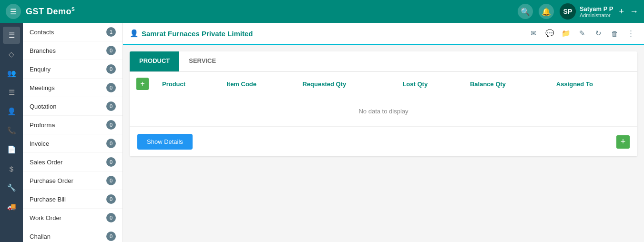 The image size is (644, 242). Describe the element at coordinates (598, 33) in the screenshot. I see `refresh-action-button: ↻` at that location.